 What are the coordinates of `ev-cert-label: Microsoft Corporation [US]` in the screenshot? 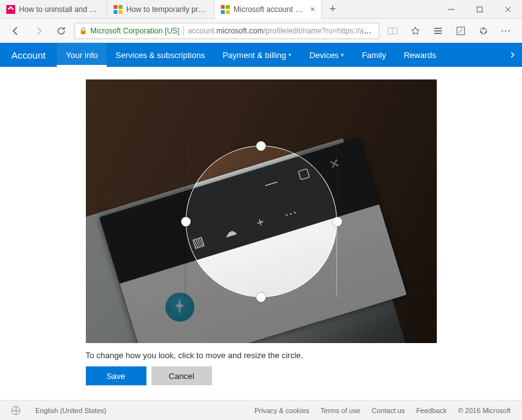 It's located at (135, 31).